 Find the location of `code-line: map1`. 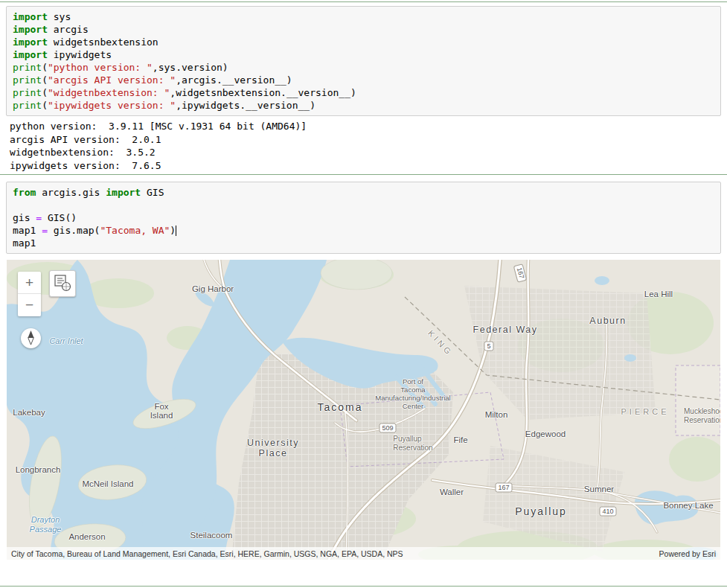

code-line: map1 is located at coordinates (363, 243).